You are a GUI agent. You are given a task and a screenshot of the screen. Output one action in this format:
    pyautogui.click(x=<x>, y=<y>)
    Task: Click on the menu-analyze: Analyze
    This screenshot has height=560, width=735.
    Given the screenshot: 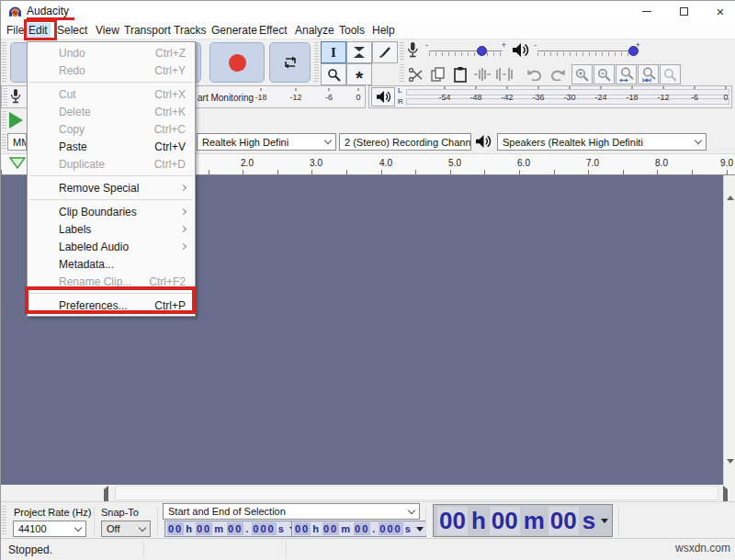 What is the action you would take?
    pyautogui.click(x=314, y=31)
    